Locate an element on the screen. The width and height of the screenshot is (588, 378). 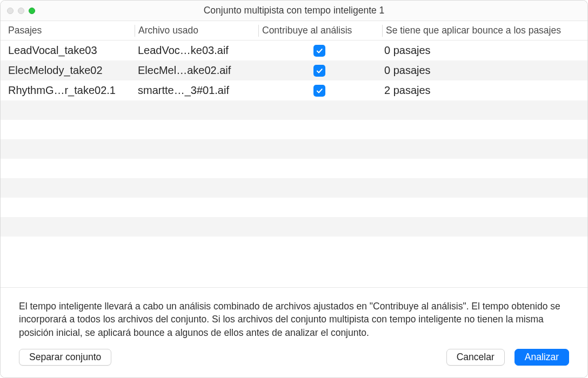
table-headers: Pasajes Archivo usado Contribuye al anál… is located at coordinates (294, 31).